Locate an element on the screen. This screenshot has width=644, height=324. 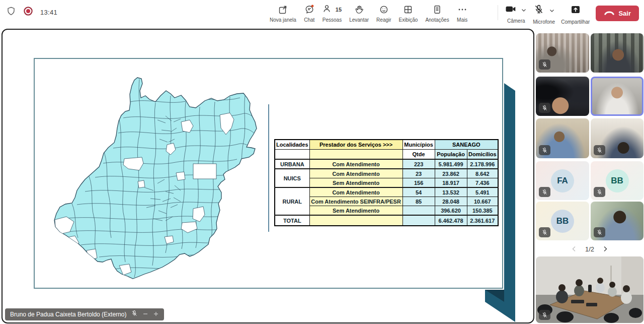
col-header-qtde: Qtde is located at coordinates (419, 155).